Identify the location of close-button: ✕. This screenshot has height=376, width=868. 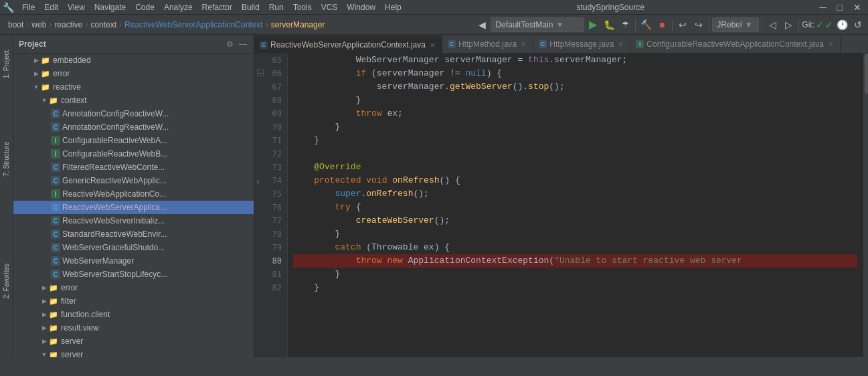
(857, 7).